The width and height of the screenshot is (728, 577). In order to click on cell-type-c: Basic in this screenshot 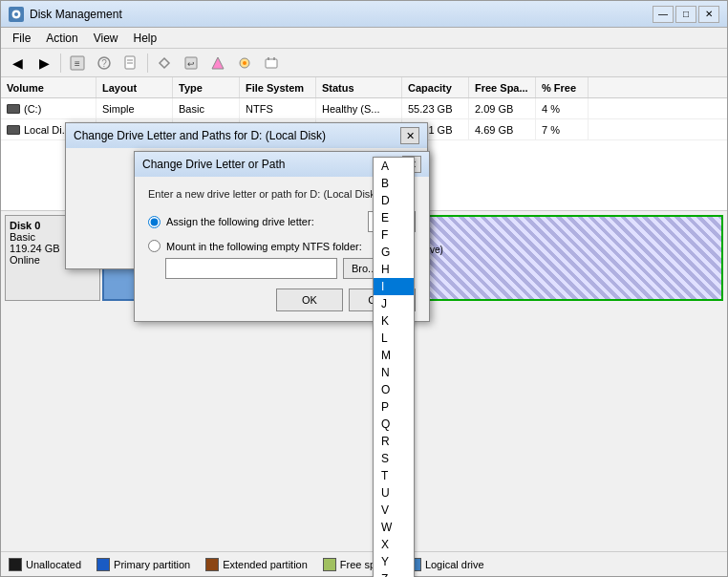, I will do `click(206, 109)`.